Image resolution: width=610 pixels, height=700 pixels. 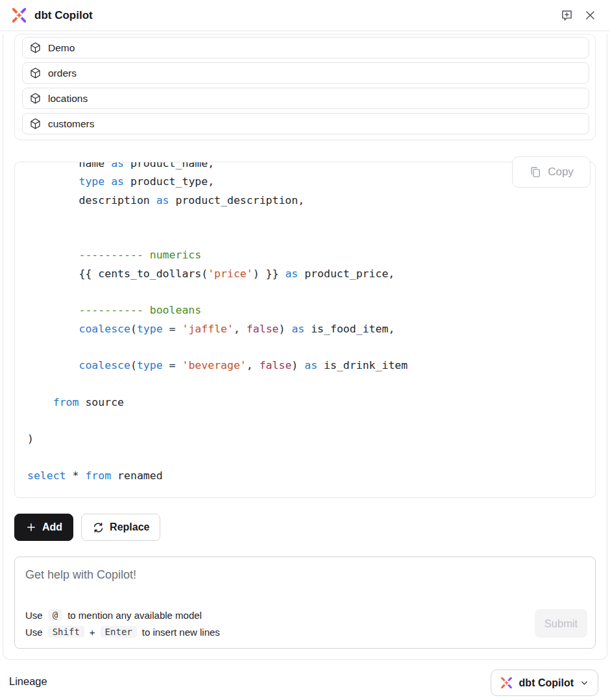 What do you see at coordinates (306, 99) in the screenshot?
I see `model-chip-locations: locations` at bounding box center [306, 99].